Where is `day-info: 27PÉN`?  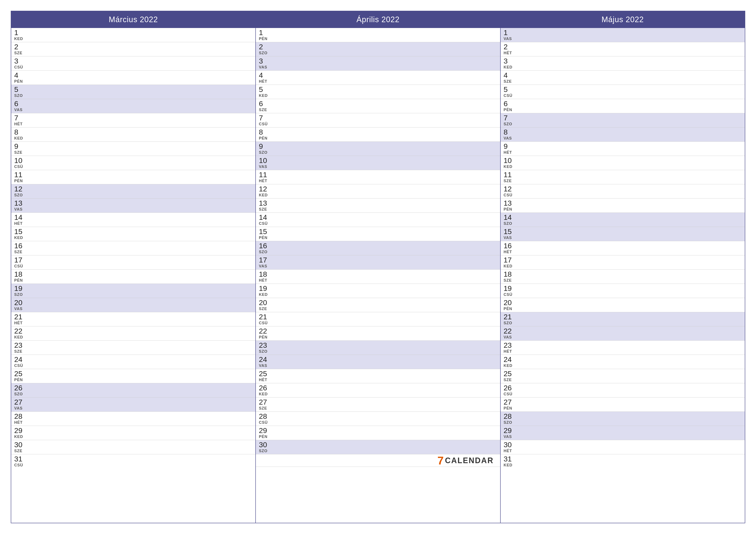 day-info: 27PÉN is located at coordinates (510, 405).